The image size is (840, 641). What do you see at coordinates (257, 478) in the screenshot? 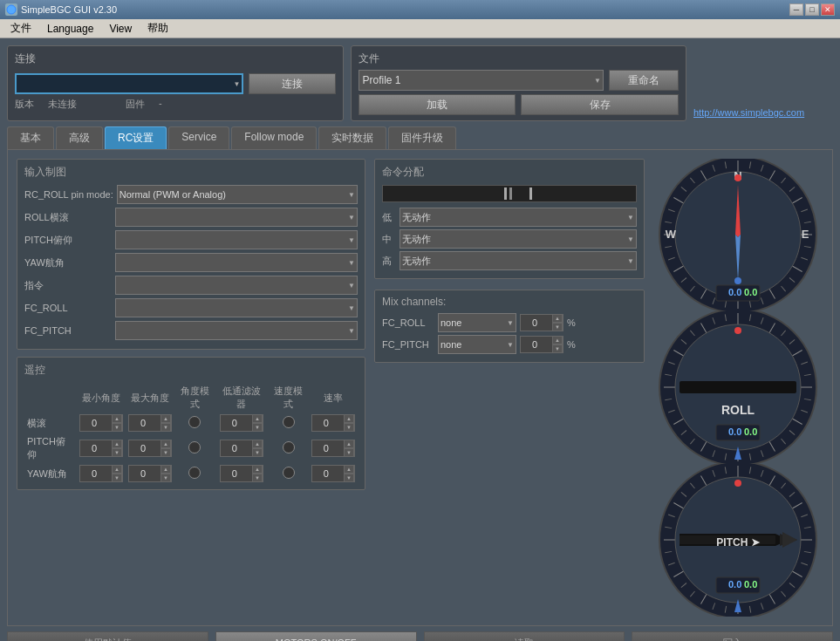
I see `yaw-filter-down: ▼` at bounding box center [257, 478].